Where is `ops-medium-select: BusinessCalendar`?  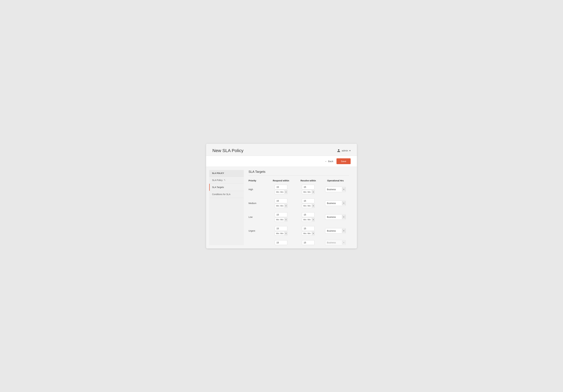 ops-medium-select: BusinessCalendar is located at coordinates (334, 203).